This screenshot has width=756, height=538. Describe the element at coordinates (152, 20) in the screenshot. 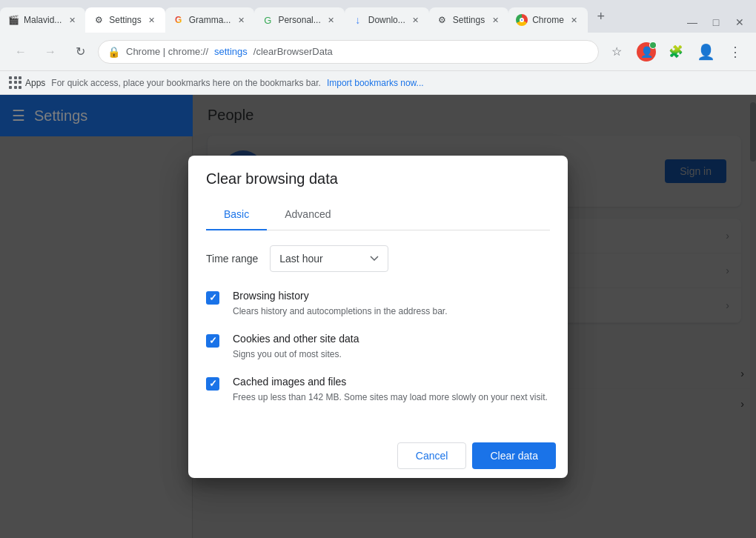

I see `tab2-close: ✕` at that location.